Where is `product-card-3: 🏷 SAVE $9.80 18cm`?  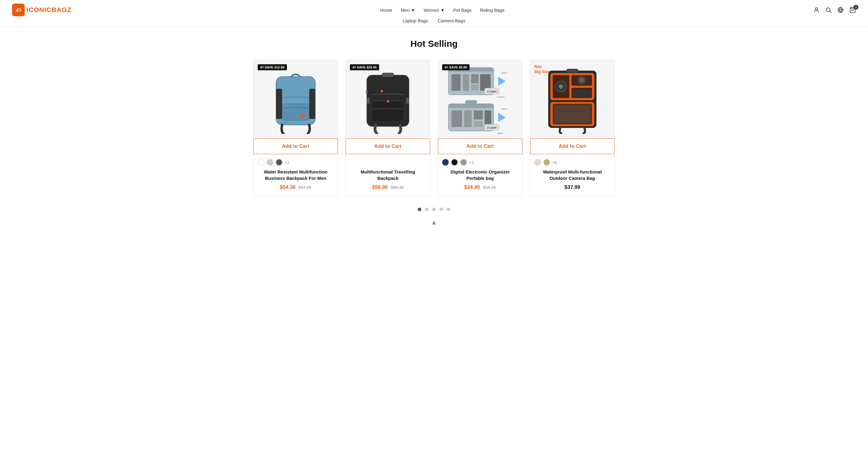
product-card-3: 🏷 SAVE $9.80 18cm is located at coordinates (480, 128).